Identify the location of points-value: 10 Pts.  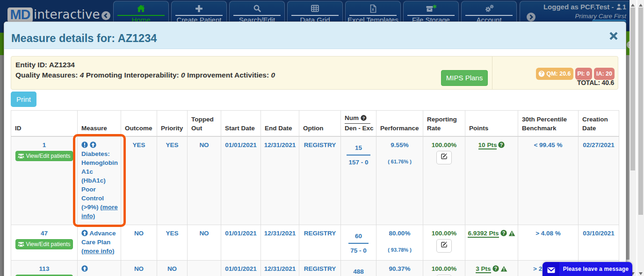
(488, 146).